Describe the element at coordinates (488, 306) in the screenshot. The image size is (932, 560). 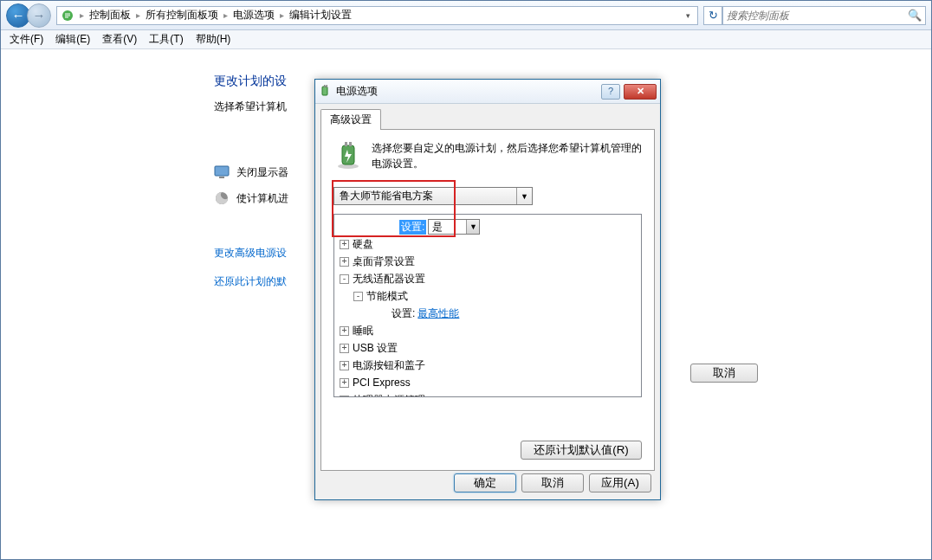
I see `settings-tree: 设置: 是 ▼ + 硬盘 + 桌面背景设置` at that location.